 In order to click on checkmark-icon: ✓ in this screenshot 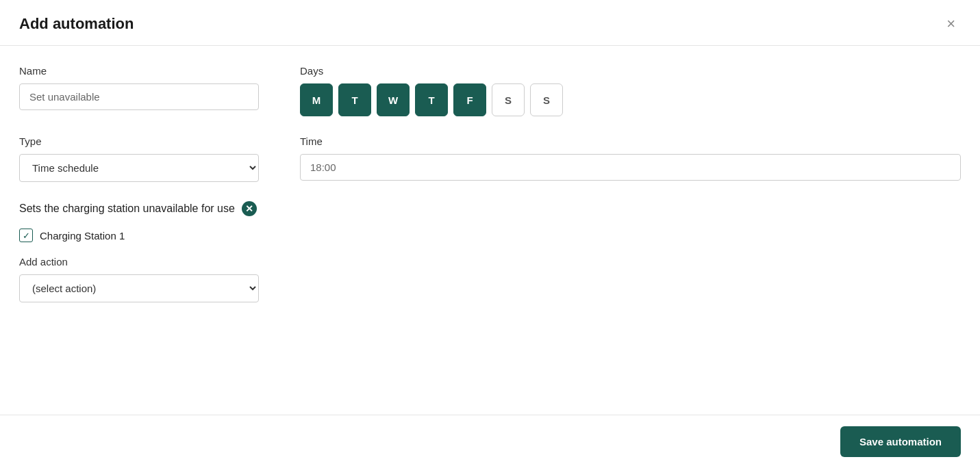, I will do `click(26, 235)`.